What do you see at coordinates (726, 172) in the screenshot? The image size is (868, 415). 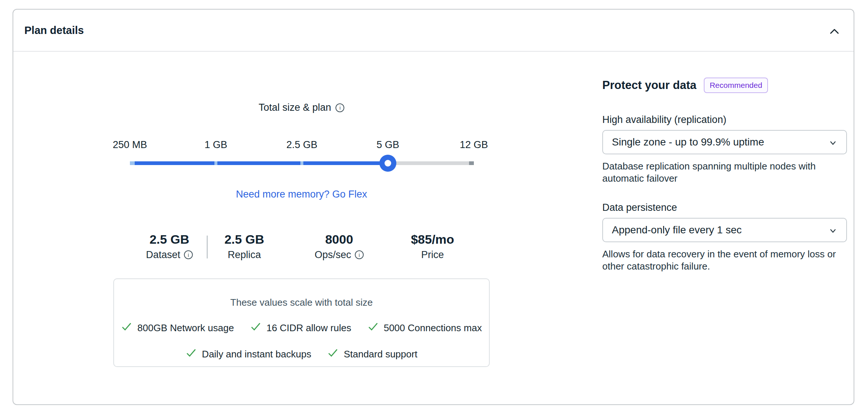 I see `high-availability-help: Database replication spanning multiple n…` at bounding box center [726, 172].